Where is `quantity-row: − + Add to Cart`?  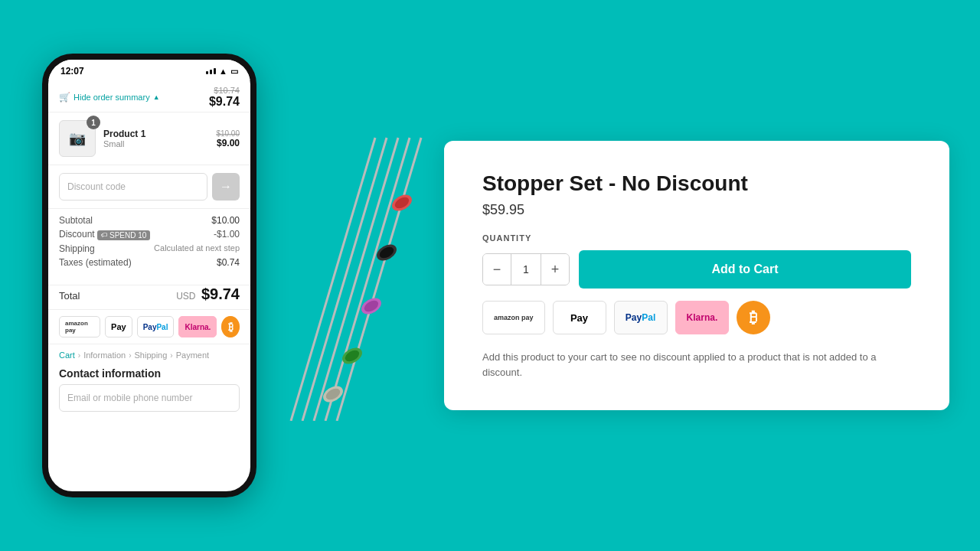 quantity-row: − + Add to Cart is located at coordinates (697, 269).